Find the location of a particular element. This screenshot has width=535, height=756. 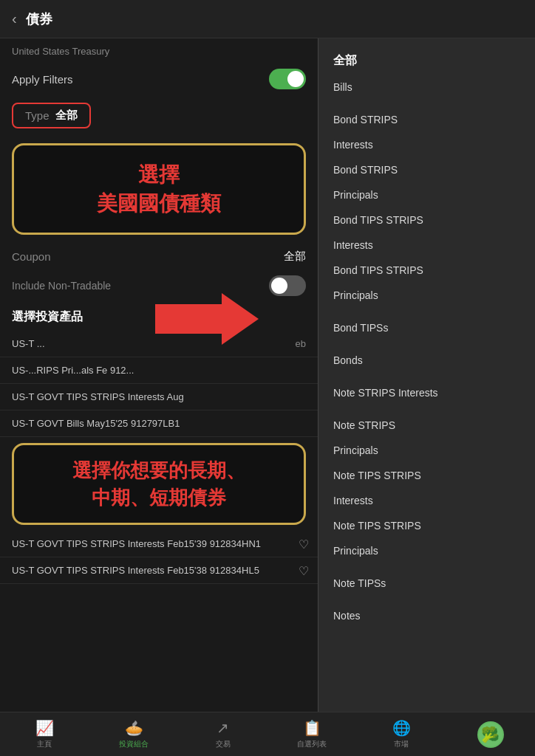

apply-filters-row: Apply Filters is located at coordinates (159, 79).